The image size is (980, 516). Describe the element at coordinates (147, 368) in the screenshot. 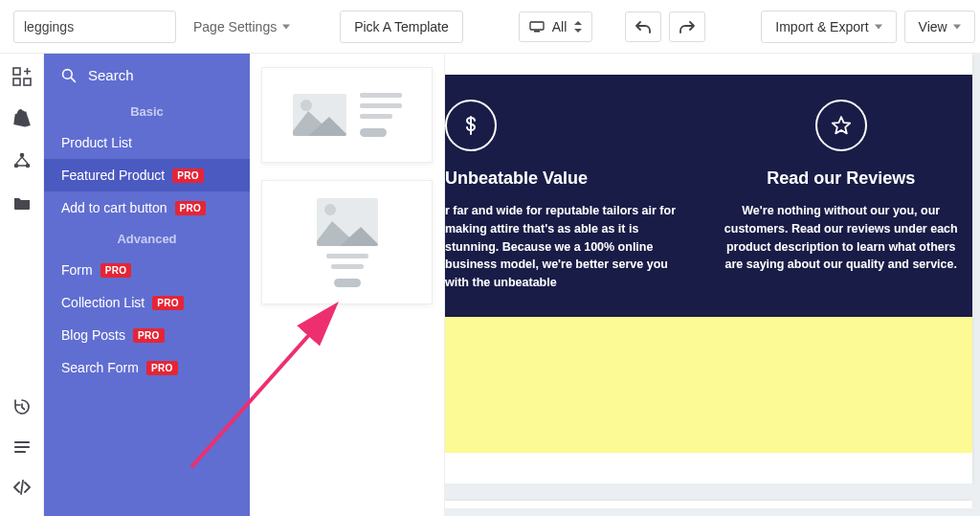

I see `sidebar-item-search-form: Search Form PRO` at that location.